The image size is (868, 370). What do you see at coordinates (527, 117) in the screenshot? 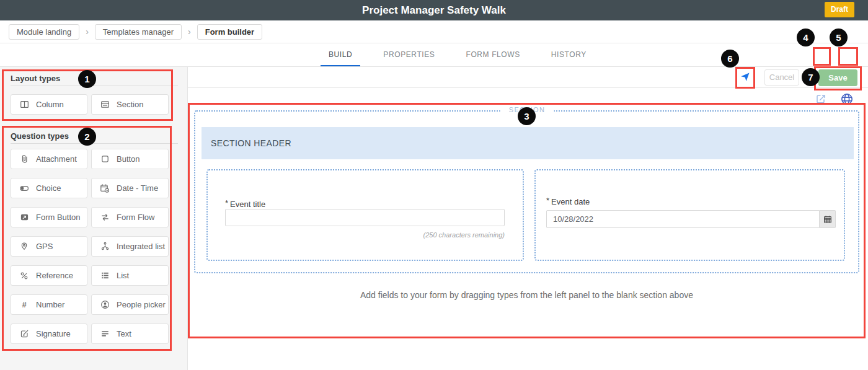
I see `annotation-number-3: 3` at bounding box center [527, 117].